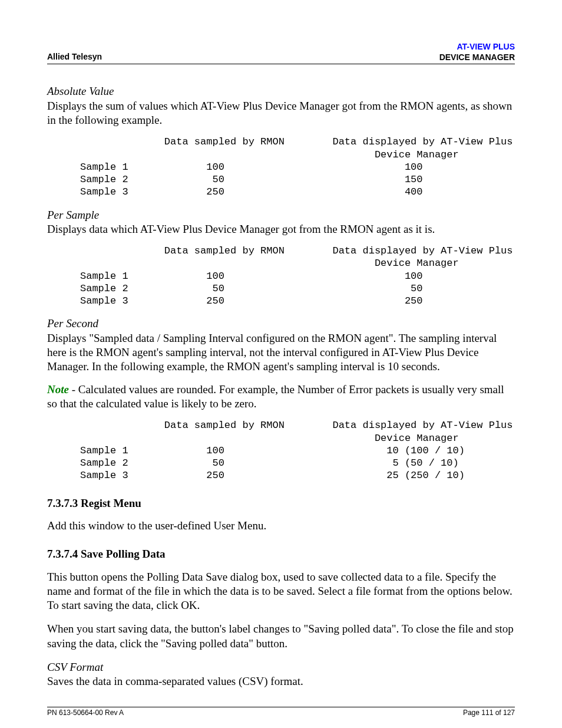 This screenshot has height=728, width=562. What do you see at coordinates (281, 637) in the screenshot?
I see `text-save-polling-p2: When you start saving data, the button's…` at bounding box center [281, 637].